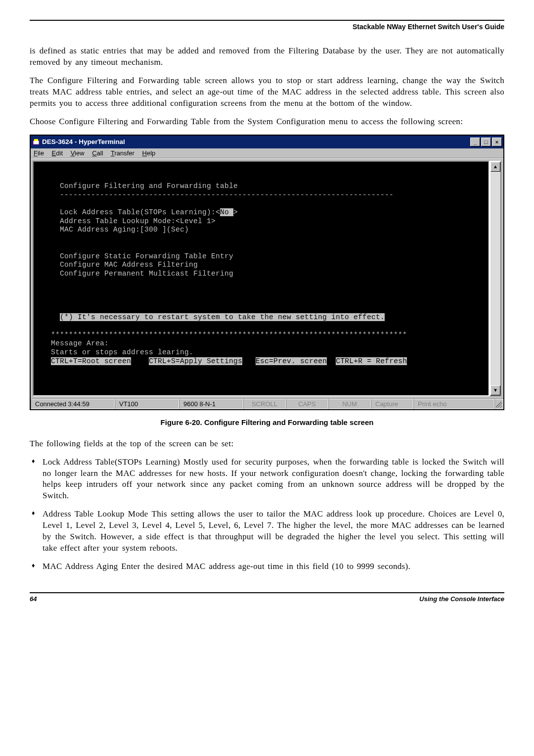 The width and height of the screenshot is (534, 756). What do you see at coordinates (249, 361) in the screenshot?
I see `term-gap2` at bounding box center [249, 361].